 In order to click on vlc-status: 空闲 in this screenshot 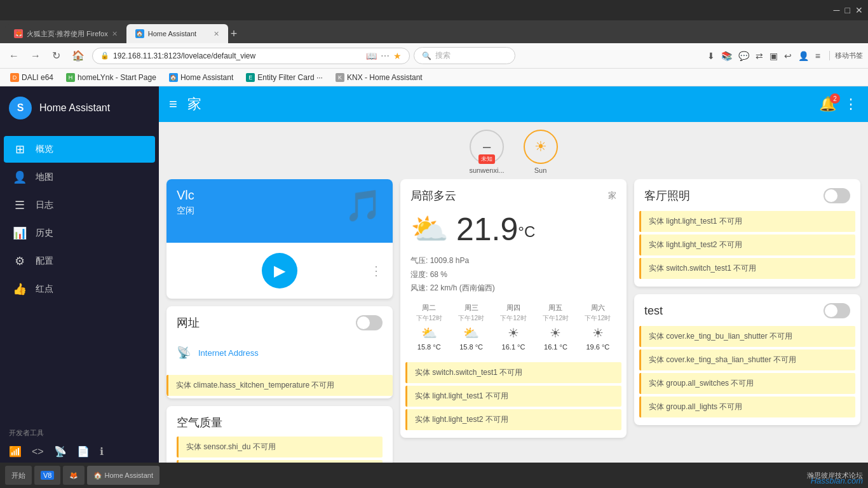, I will do `click(186, 211)`.